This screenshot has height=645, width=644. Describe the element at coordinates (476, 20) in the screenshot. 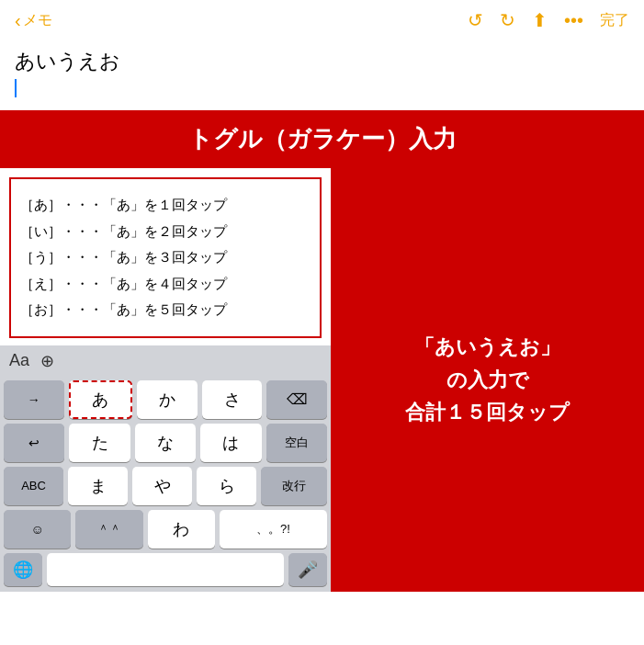

I see `undo-icon: ↺` at that location.